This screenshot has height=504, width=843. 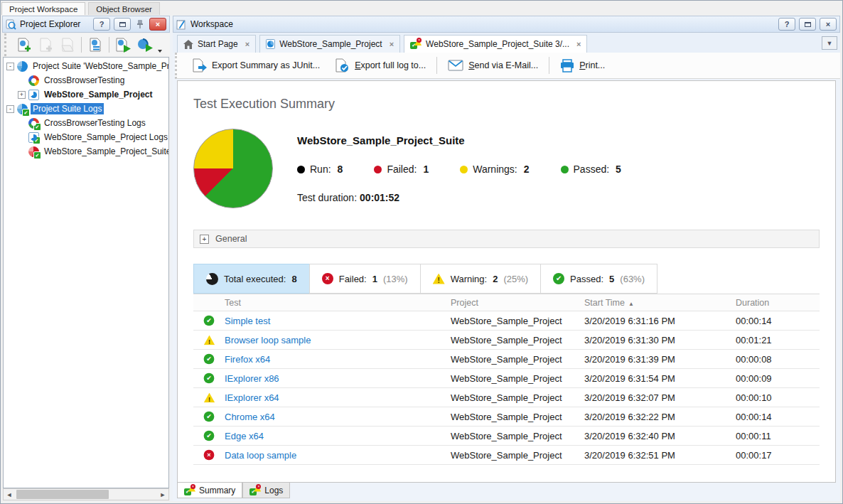 I want to click on test-link: Simple test, so click(x=247, y=321).